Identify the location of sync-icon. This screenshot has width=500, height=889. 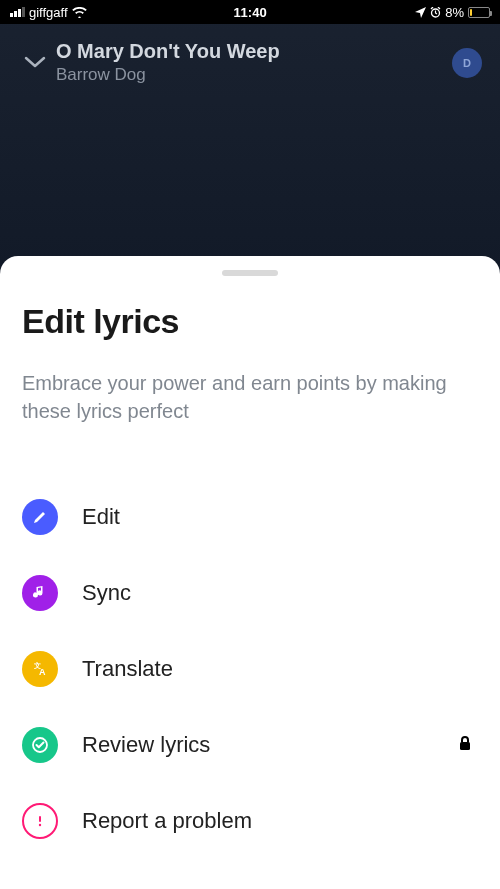
(40, 593).